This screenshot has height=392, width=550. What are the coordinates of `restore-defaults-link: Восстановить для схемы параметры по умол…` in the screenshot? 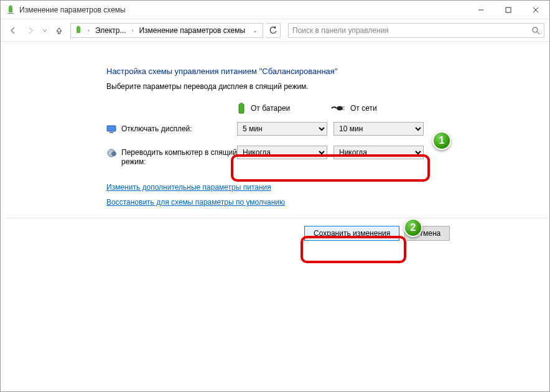 It's located at (281, 202).